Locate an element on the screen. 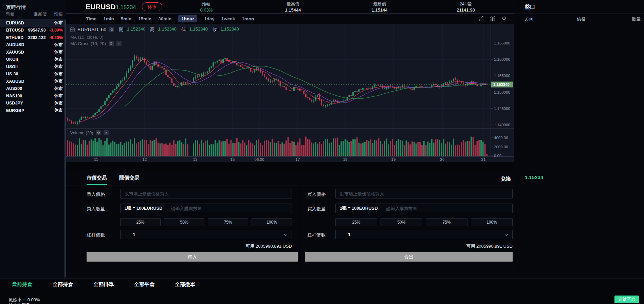 The height and width of the screenshot is (304, 644). timeframe-tab-1mon: 1mon is located at coordinates (248, 19).